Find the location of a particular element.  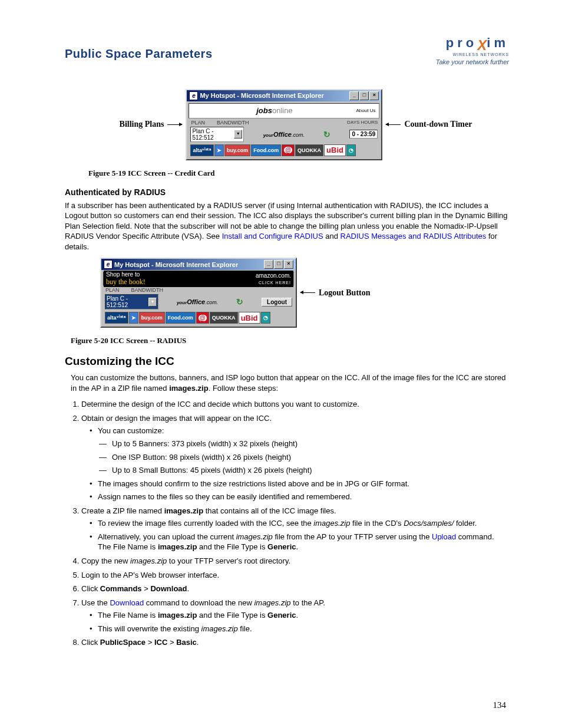

logo-sub: WIRELESS NETWORKS is located at coordinates (472, 54).